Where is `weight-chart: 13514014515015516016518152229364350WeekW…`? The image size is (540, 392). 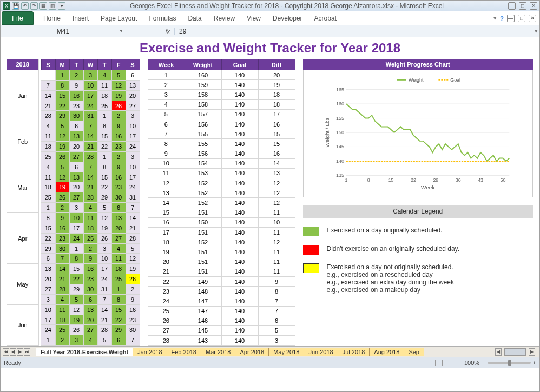
weight-chart: 13514014515015516016518152229364350WeekW… is located at coordinates (418, 134).